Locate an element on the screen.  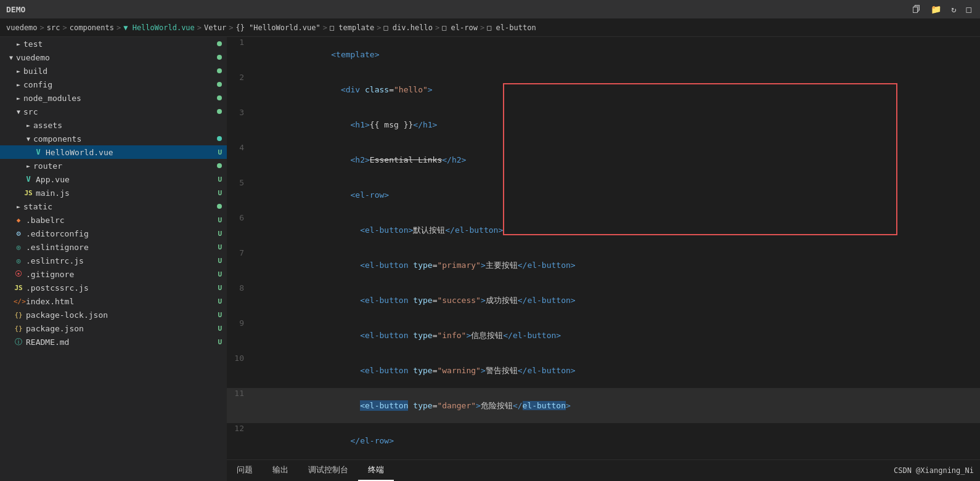
sidebar-label-eslintrc-js: .eslintrc.js is located at coordinates (122, 261).